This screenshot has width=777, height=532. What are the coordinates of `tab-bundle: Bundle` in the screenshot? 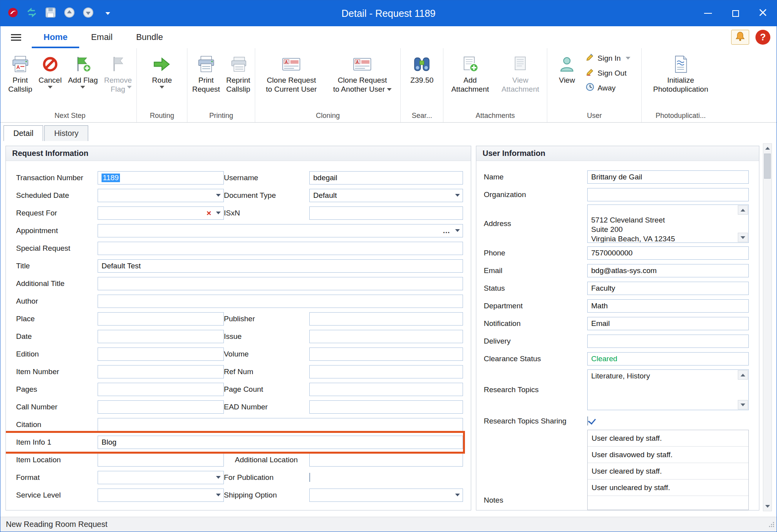 It's located at (150, 37).